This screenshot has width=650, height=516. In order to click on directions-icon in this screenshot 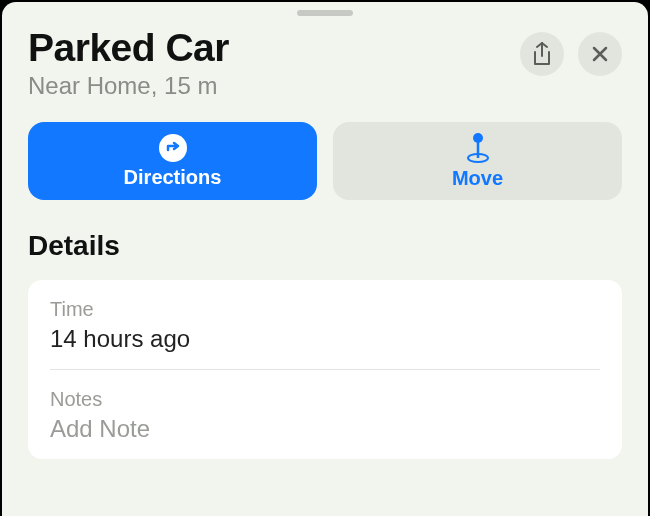, I will do `click(173, 148)`.